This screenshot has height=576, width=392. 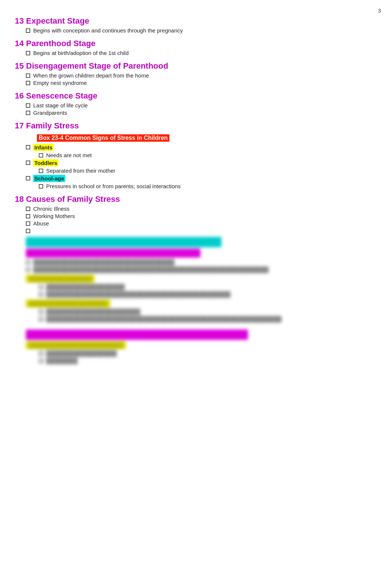 I want to click on section-16-heading: 16 Senescence Stage, so click(x=194, y=96).